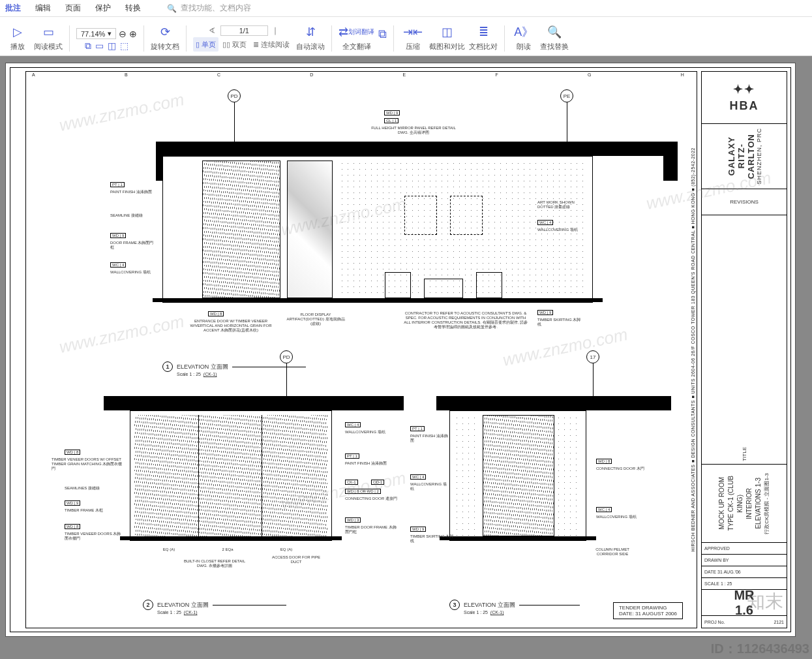 Image resolution: width=812 pixels, height=659 pixels. Describe the element at coordinates (215, 564) in the screenshot. I see `note2-closet: BUILT-IN CLOSET REFER DETAIL DWG. 衣櫃參考詳圖` at that location.